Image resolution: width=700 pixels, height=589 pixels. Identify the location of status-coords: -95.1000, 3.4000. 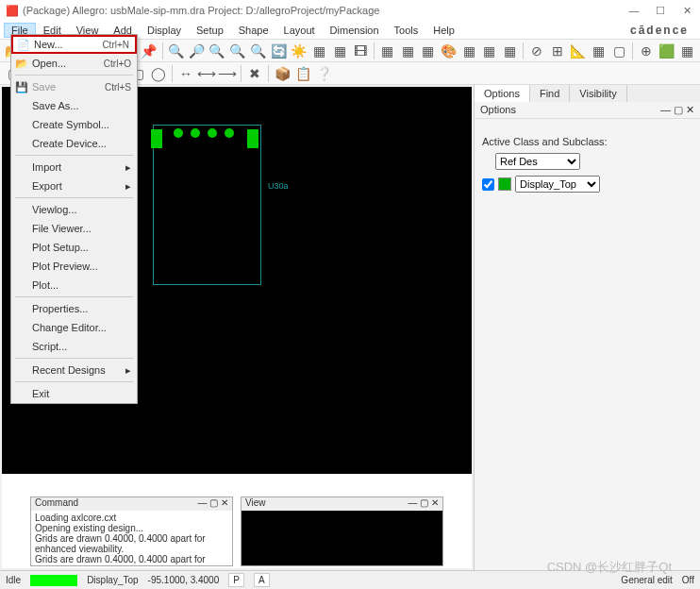
(184, 580).